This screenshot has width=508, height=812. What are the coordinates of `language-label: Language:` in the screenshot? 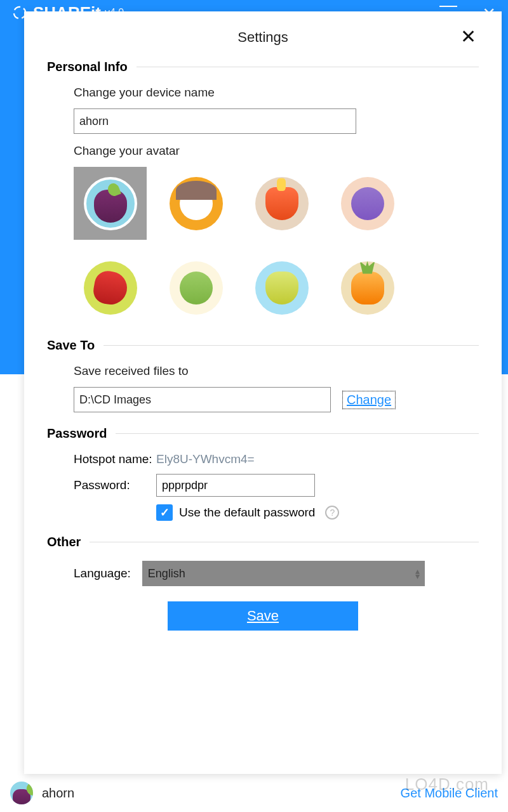 It's located at (102, 573).